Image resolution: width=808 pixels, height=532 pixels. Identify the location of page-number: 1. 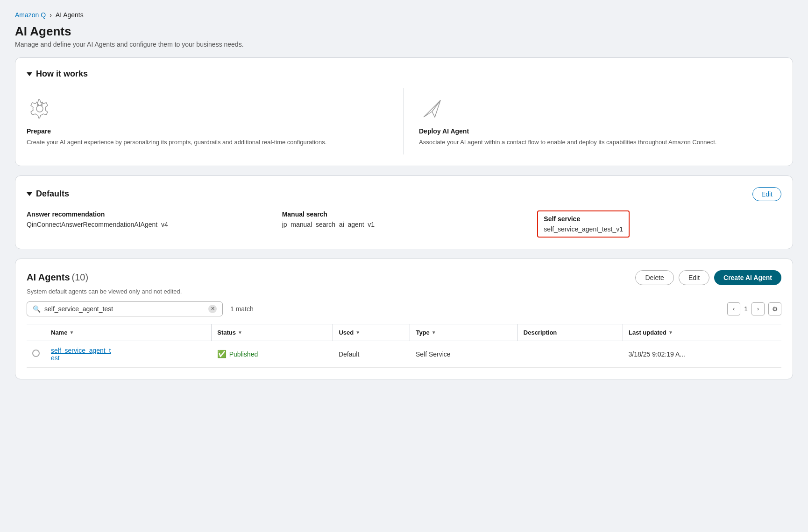
(746, 309).